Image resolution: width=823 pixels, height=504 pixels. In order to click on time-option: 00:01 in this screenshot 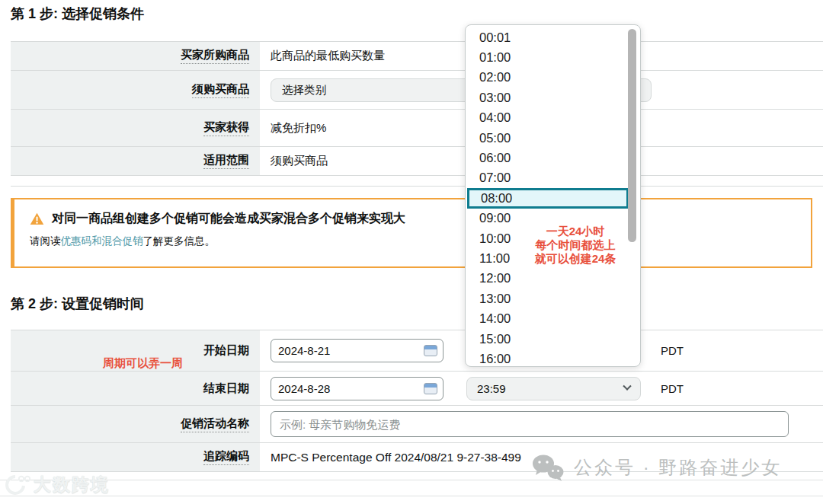, I will do `click(553, 37)`.